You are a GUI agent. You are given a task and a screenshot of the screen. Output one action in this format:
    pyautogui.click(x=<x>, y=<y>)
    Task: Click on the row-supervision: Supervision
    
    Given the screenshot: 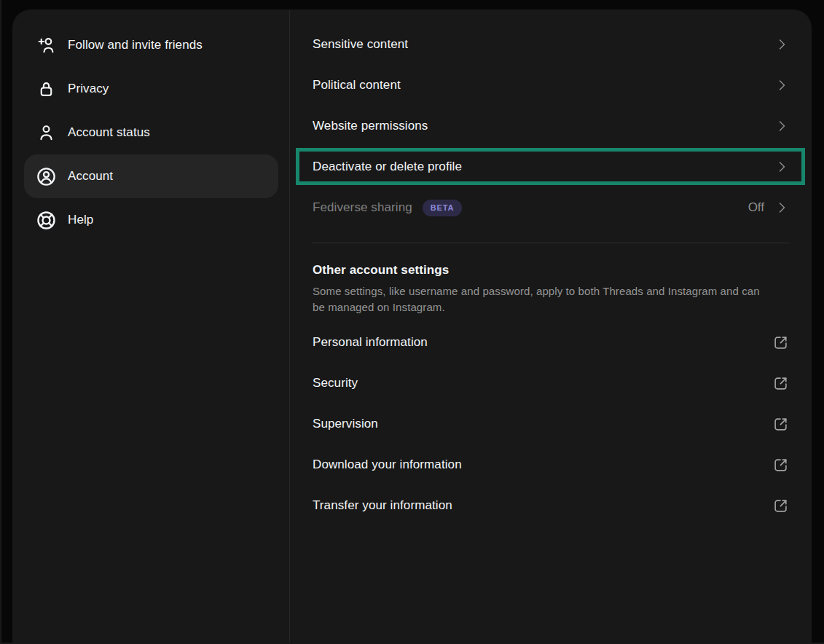 What is the action you would take?
    pyautogui.click(x=551, y=424)
    